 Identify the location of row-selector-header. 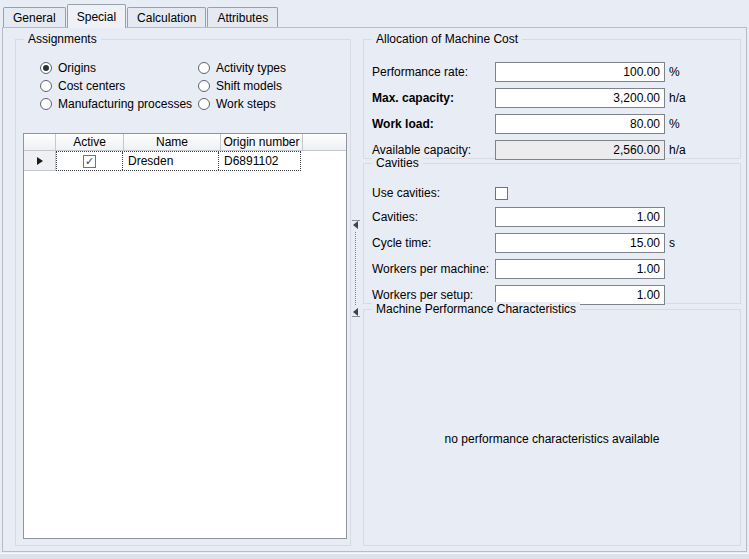
(40, 142).